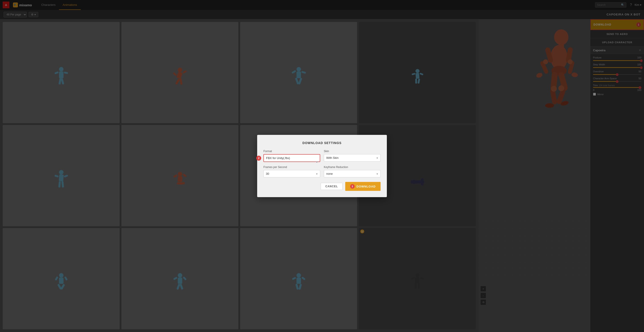 The image size is (644, 332). Describe the element at coordinates (352, 167) in the screenshot. I see `keyframe-label: Keyframe Reduction` at that location.